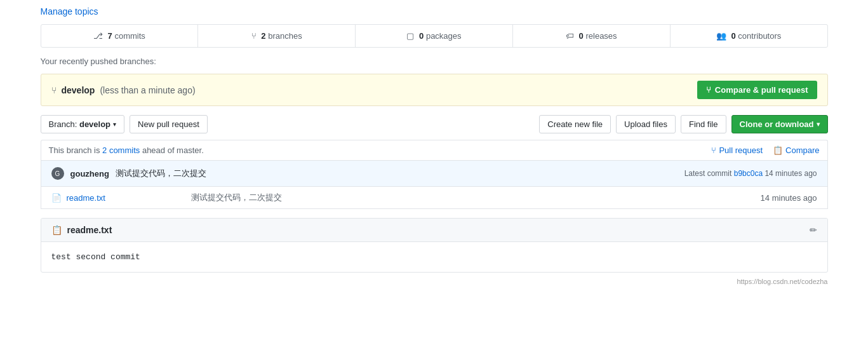 Image resolution: width=868 pixels, height=345 pixels. Describe the element at coordinates (434, 173) in the screenshot. I see `commit-row: G gouzheng 测试提交代码，二次提交 Latest commit b9b…` at that location.